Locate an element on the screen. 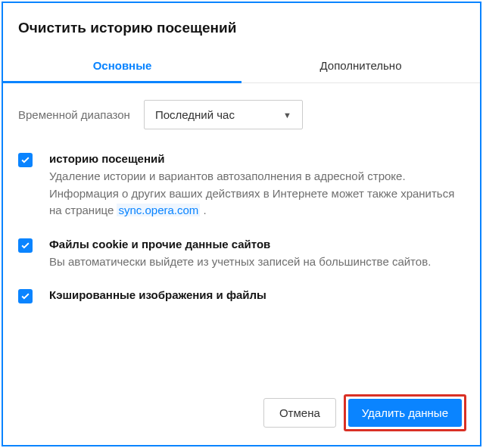 Image resolution: width=483 pixels, height=448 pixels. tab-basic: Основные is located at coordinates (123, 67).